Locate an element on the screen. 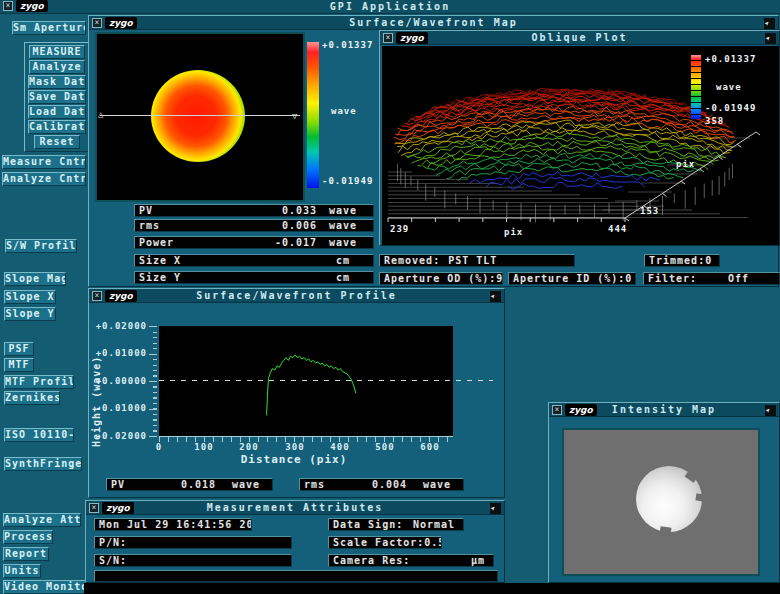 The height and width of the screenshot is (594, 780). sidebar-button-slope-x: Slope X is located at coordinates (30, 297).